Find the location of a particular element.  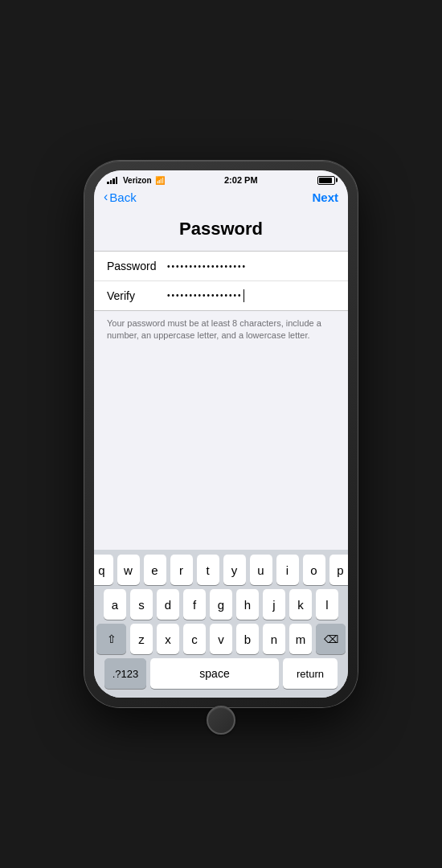

back-label: Back is located at coordinates (122, 198).